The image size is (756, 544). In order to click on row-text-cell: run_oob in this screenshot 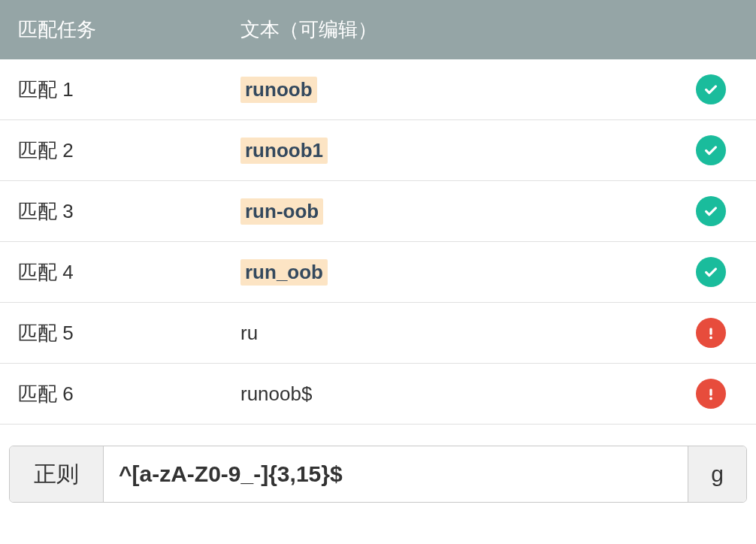, I will do `click(453, 272)`.